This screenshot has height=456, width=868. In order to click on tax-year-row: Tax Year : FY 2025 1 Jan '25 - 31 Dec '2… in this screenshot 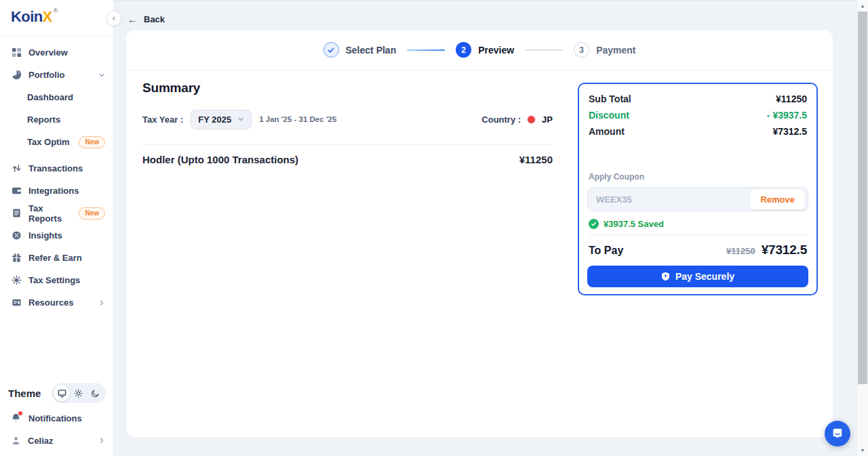, I will do `click(347, 119)`.